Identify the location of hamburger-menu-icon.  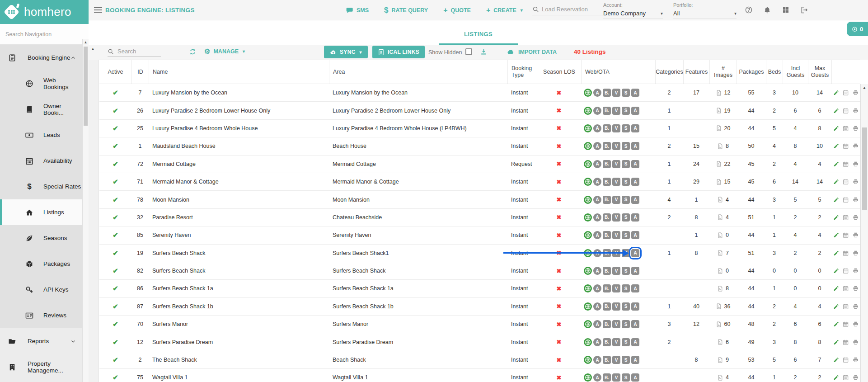
(98, 11).